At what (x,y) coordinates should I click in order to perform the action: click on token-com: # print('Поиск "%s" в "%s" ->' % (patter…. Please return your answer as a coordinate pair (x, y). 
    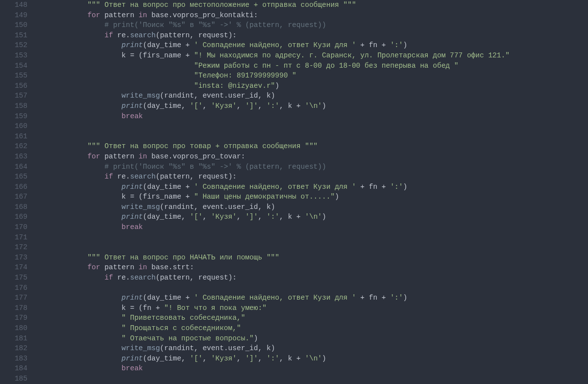
    Looking at the image, I should click on (215, 167).